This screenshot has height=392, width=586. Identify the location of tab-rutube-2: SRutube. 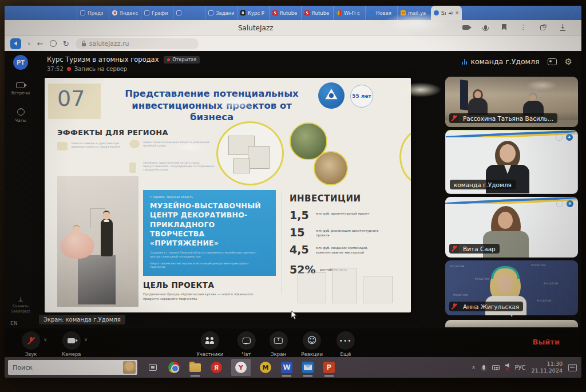
(317, 13).